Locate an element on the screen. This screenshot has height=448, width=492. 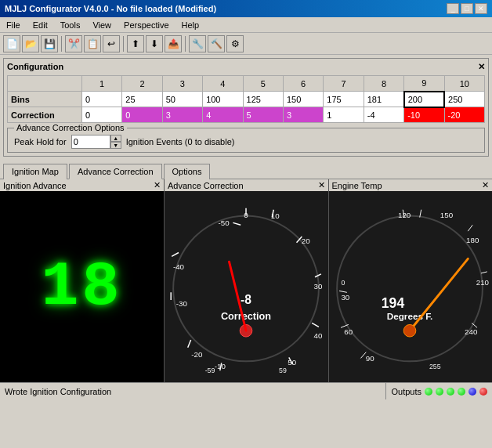
bins-cell-3: 50 is located at coordinates (182, 99).